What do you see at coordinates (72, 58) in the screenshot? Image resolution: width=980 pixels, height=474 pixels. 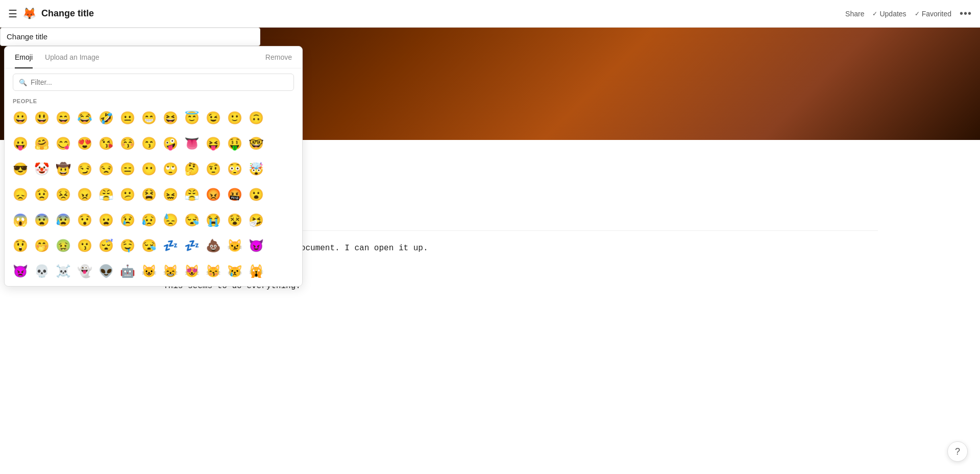 I see `tab-upload-image: Upload an Image` at bounding box center [72, 58].